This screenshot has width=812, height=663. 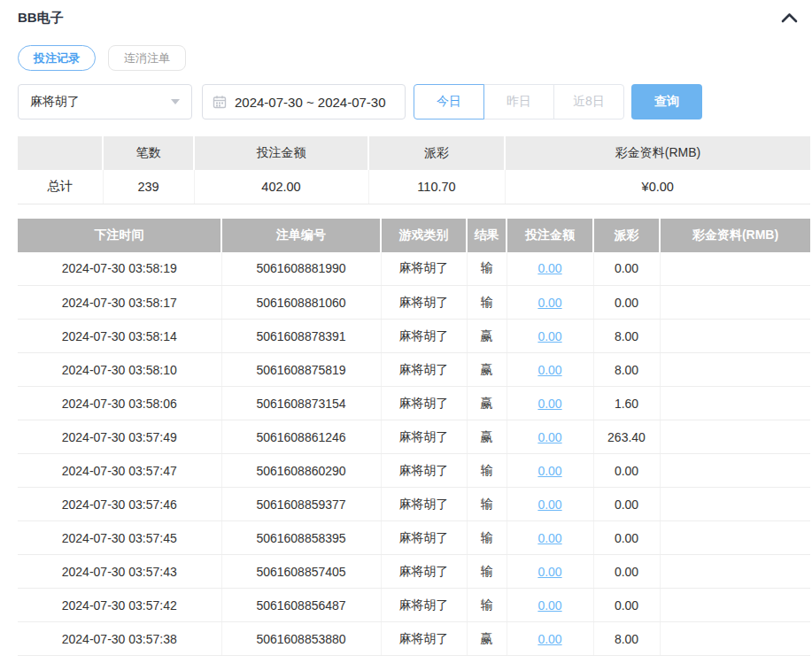 What do you see at coordinates (414, 336) in the screenshot?
I see `table-row: 2024-07-30 03:58:145061608878391麻将胡了赢0.0…` at bounding box center [414, 336].